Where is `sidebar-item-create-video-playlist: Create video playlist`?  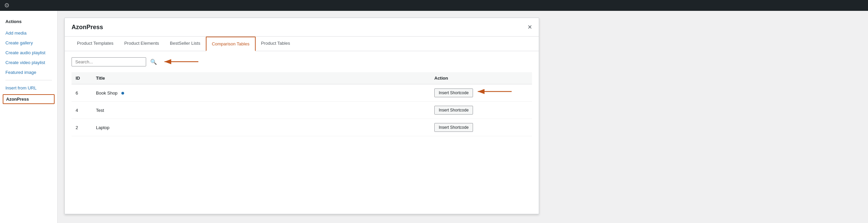 sidebar-item-create-video-playlist: Create video playlist is located at coordinates (28, 62).